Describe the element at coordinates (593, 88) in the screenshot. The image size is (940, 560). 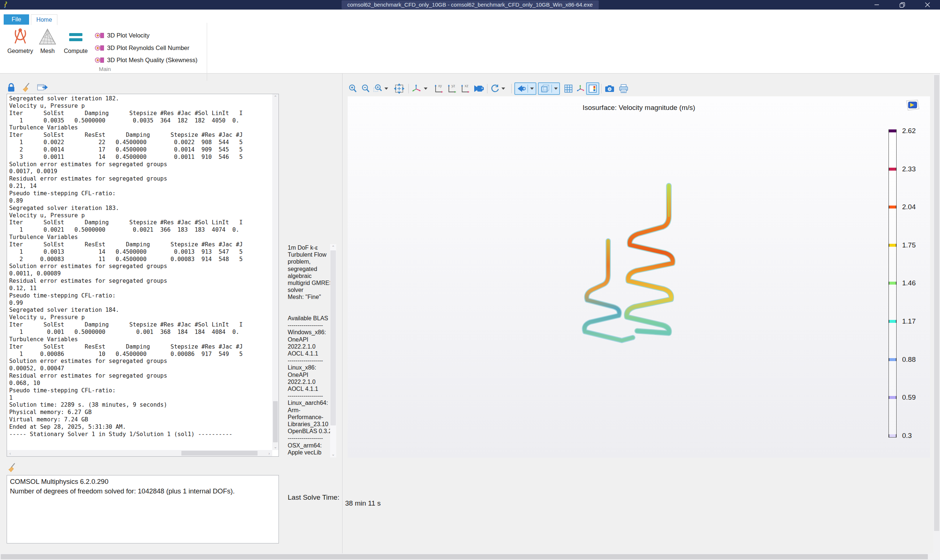
I see `color-legend-button` at that location.